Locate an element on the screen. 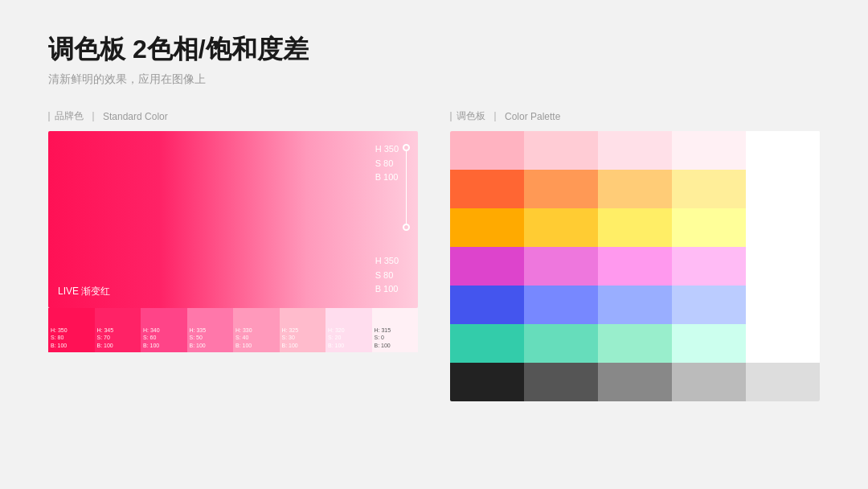 The image size is (868, 489). brand-color-label: 品牌色 ｜ Standard Color is located at coordinates (233, 116).